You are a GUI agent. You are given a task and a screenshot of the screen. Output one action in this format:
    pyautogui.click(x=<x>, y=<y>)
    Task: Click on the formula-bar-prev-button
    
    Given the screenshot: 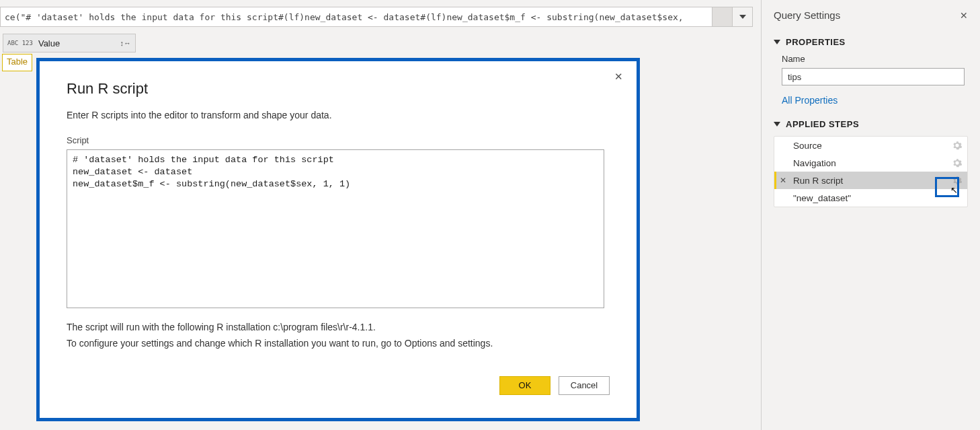 What is the action you would take?
    pyautogui.click(x=722, y=17)
    